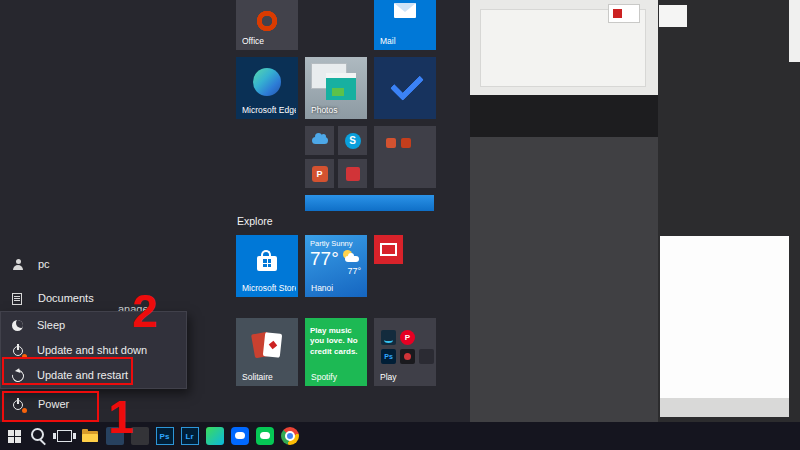 Image resolution: width=800 pixels, height=450 pixels. I want to click on spotify-promo-text: Play music you love. No credit cards., so click(337, 342).